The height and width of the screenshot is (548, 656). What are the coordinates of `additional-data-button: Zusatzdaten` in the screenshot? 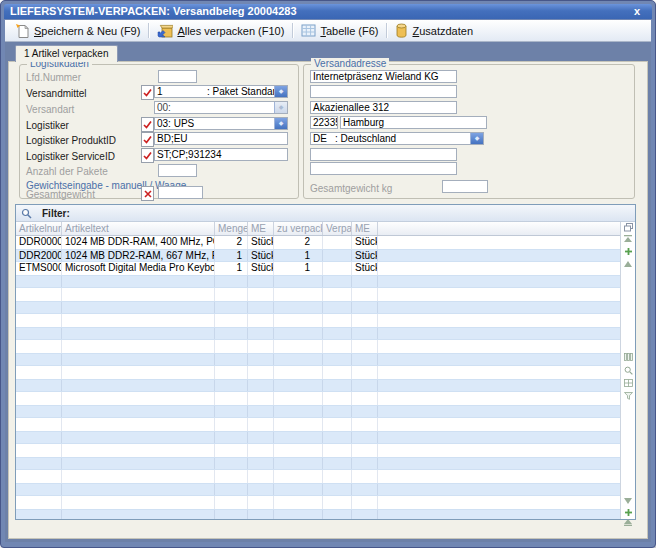 It's located at (434, 30).